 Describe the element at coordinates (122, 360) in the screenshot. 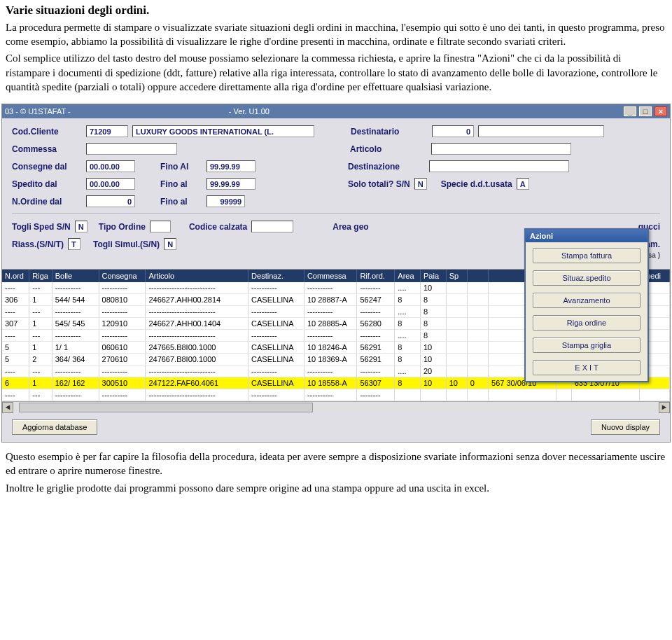

I see `table-cell: 270610` at that location.